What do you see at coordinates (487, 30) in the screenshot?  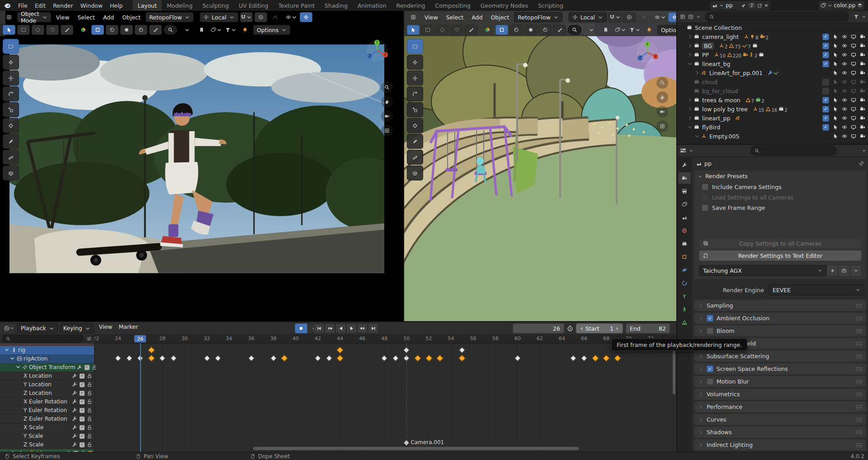 I see `viewport-shading-material-preview` at bounding box center [487, 30].